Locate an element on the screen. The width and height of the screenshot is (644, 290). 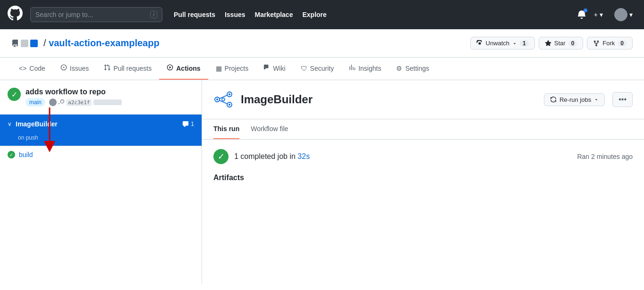
repo-header: / vault-action-exampleapp Unwatch 1 Star… is located at coordinates (322, 43).